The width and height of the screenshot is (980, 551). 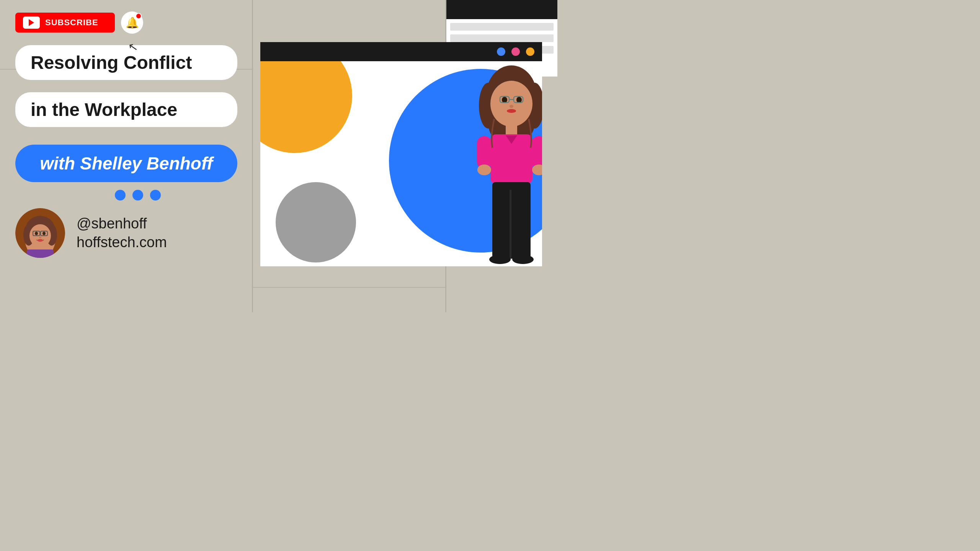 What do you see at coordinates (104, 109) in the screenshot?
I see `title-line-2: in the Workplace` at bounding box center [104, 109].